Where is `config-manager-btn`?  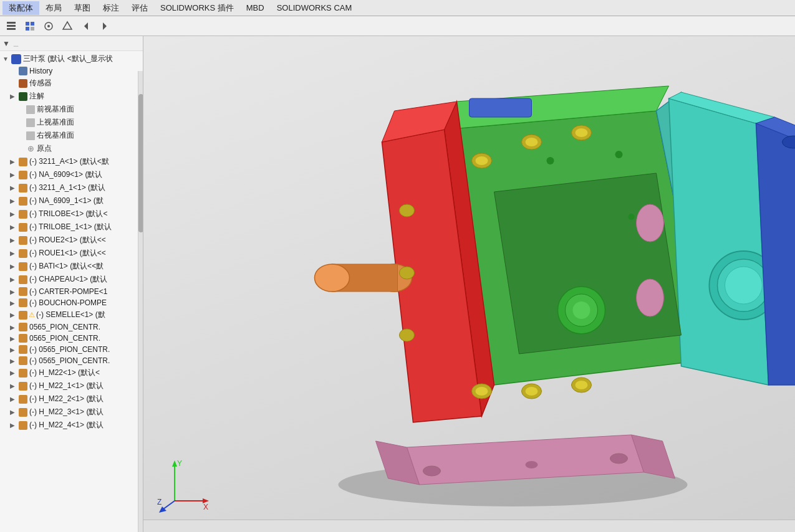 config-manager-btn is located at coordinates (49, 26).